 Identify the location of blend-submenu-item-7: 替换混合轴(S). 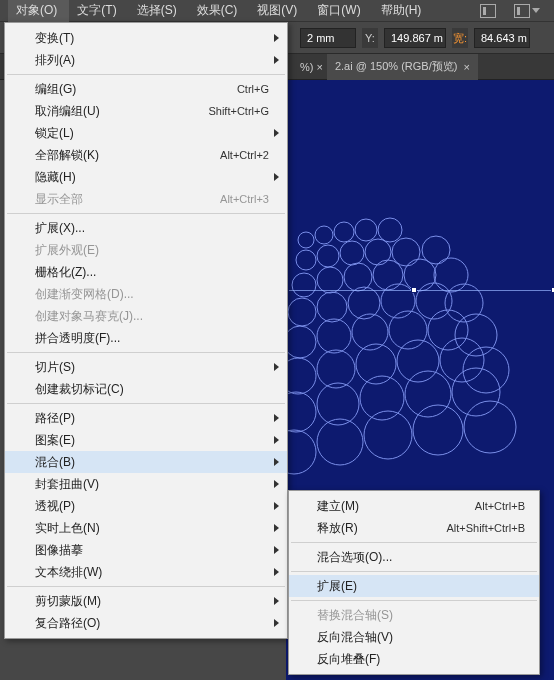
(414, 615).